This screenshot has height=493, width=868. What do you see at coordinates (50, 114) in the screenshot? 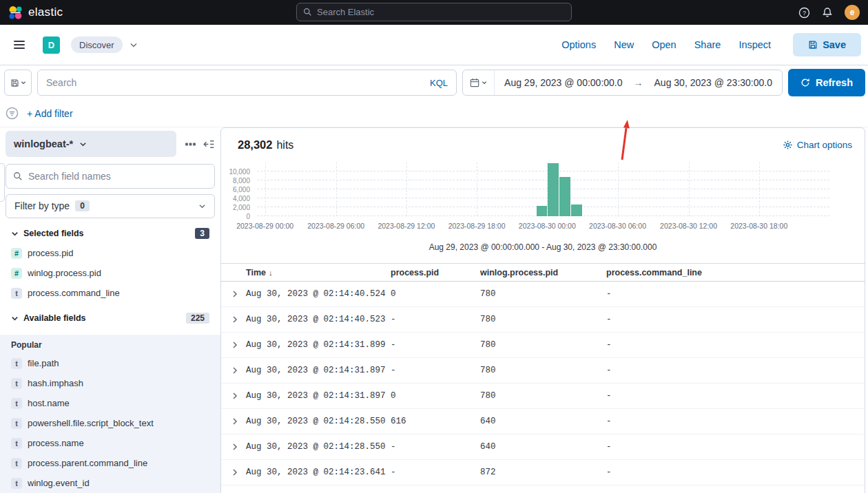
I see `add-filter-button: + Add filter` at bounding box center [50, 114].